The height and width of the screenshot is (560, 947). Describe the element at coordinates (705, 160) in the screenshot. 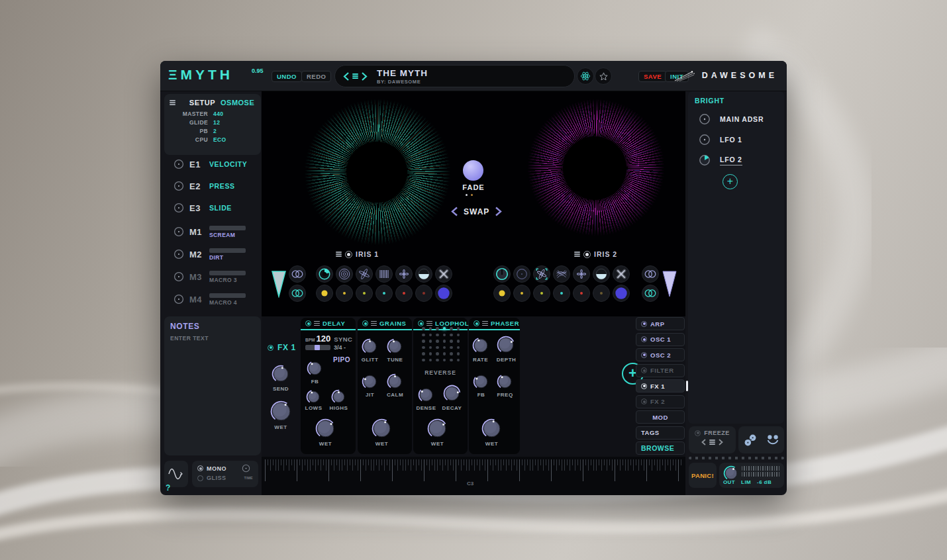

I see `lfo2-knob` at that location.